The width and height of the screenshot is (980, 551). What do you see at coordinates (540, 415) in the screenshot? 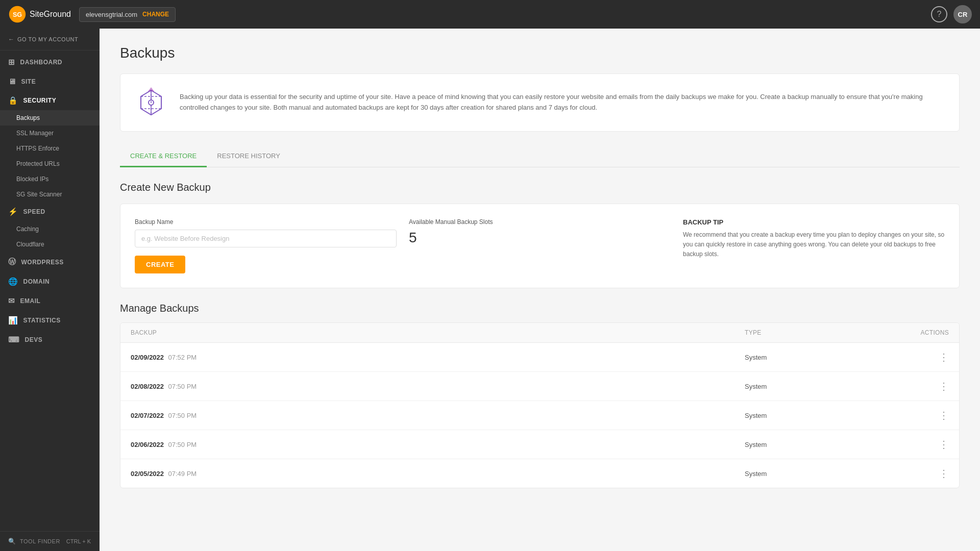
I see `table-row: 02/07/2022 07:50 PM System ⋮` at bounding box center [540, 415].